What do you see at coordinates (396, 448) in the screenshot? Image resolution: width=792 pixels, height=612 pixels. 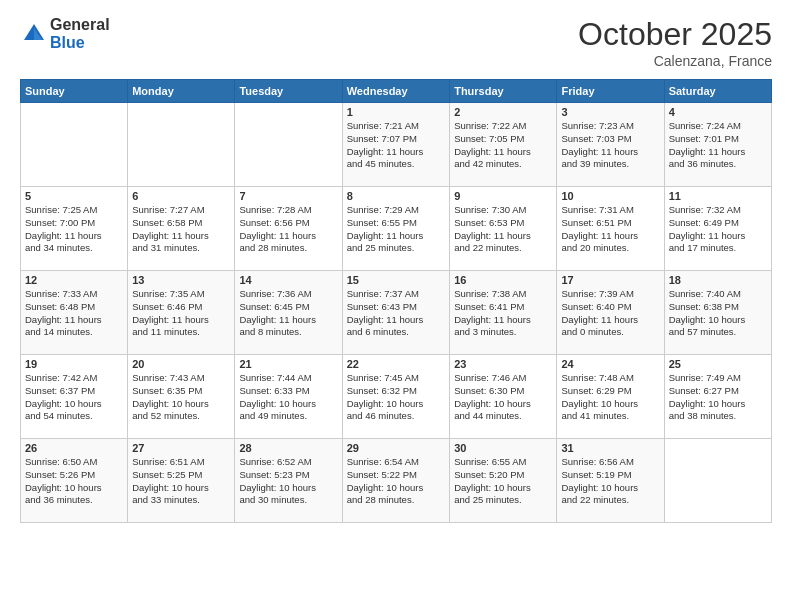 I see `day-number: 29` at bounding box center [396, 448].